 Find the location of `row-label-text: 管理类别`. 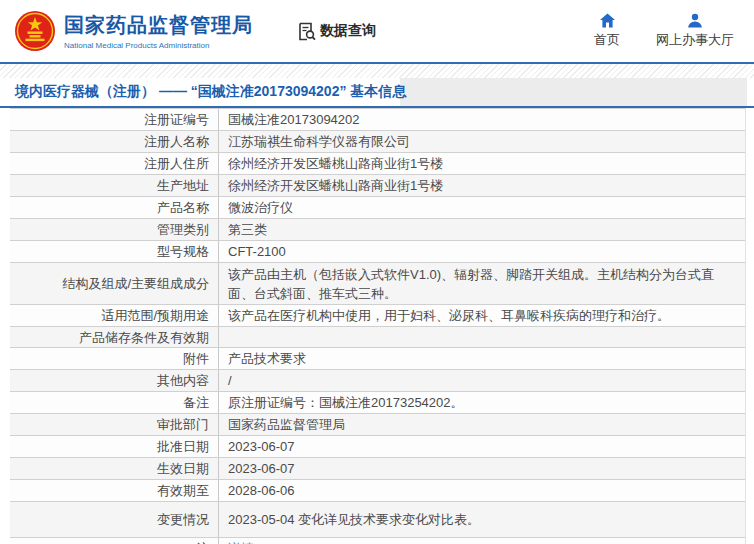

row-label-text: 管理类别 is located at coordinates (183, 230).